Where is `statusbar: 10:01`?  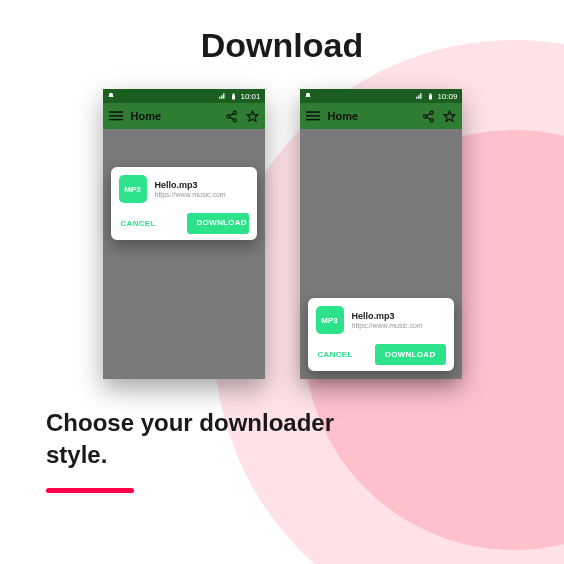
statusbar: 10:01 is located at coordinates (184, 96).